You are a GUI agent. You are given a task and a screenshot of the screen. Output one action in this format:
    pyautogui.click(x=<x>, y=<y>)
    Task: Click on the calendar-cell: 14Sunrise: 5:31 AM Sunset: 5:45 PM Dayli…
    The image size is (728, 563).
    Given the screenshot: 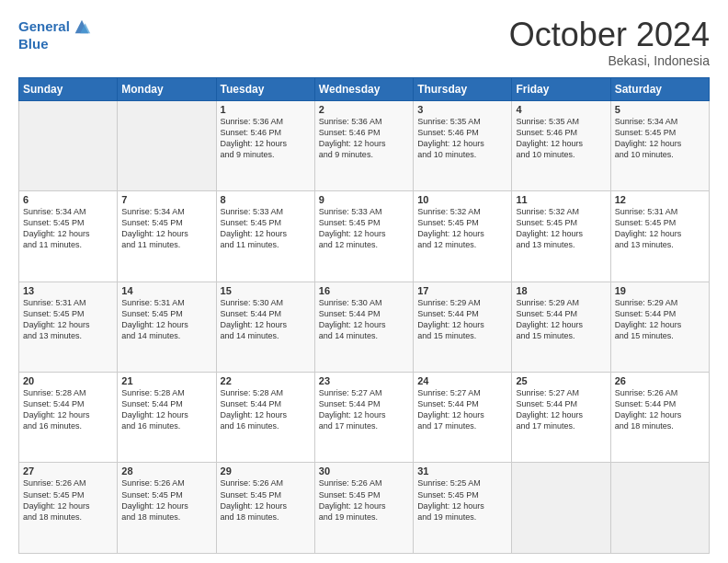 What is the action you would take?
    pyautogui.click(x=167, y=327)
    